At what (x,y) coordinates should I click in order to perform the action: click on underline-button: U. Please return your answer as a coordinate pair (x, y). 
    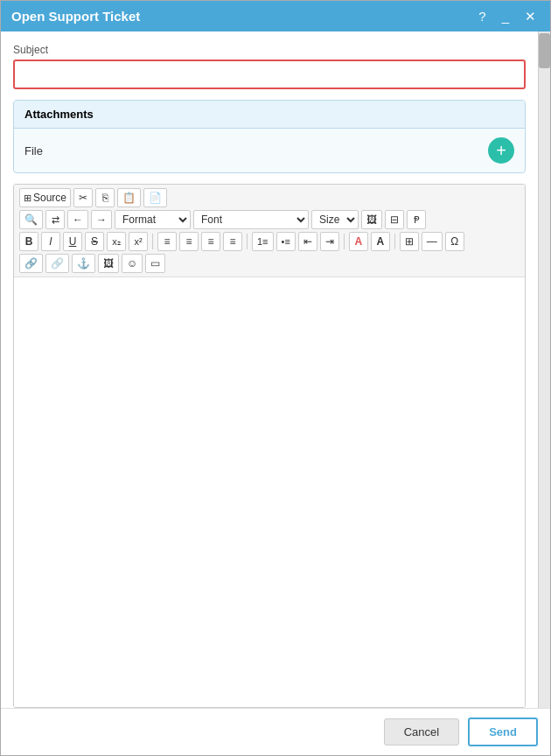
    Looking at the image, I should click on (73, 242).